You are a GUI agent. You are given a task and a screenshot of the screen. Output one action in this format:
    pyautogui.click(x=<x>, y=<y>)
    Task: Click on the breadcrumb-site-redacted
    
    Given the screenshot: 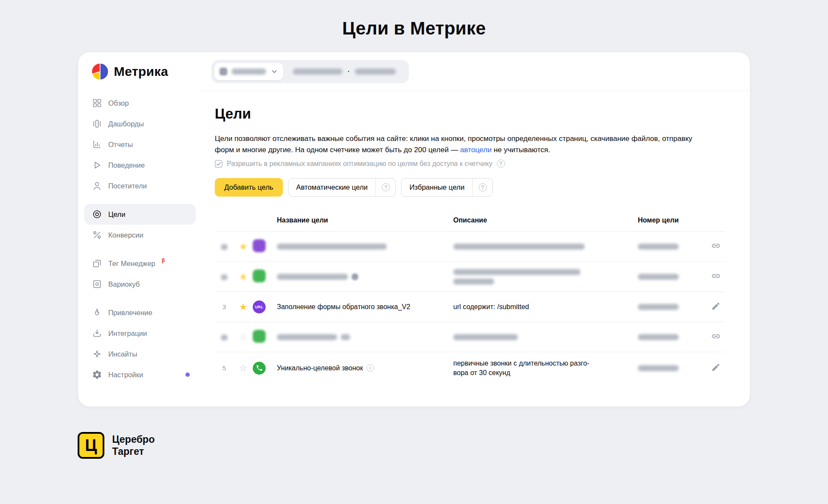 What is the action you would take?
    pyautogui.click(x=317, y=72)
    